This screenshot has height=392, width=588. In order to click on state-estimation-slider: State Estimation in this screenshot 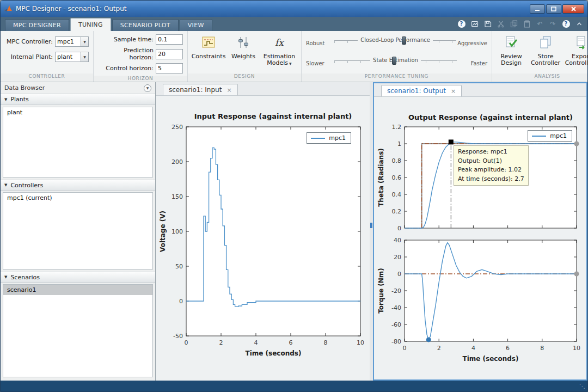, I will do `click(395, 63)`.